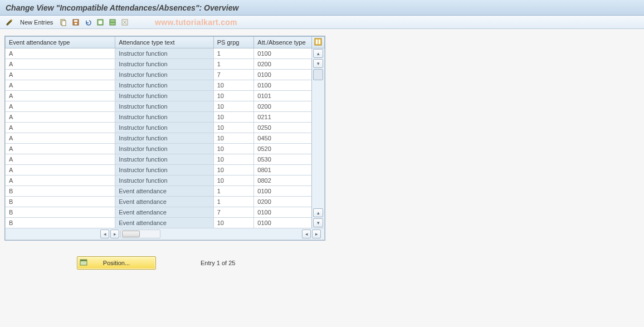 This screenshot has height=327, width=644. I want to click on hscroll-right-button: ▸, so click(115, 234).